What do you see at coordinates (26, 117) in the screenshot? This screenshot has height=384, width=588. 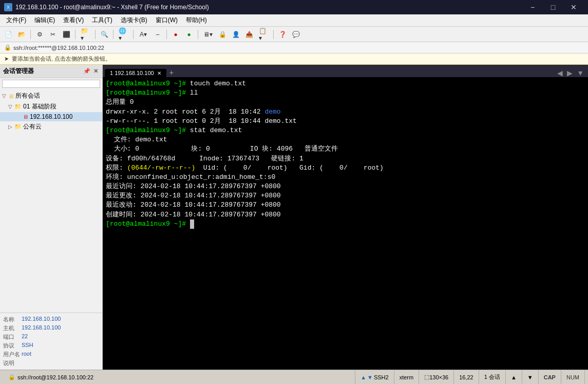 I see `server-icon: 🖥` at bounding box center [26, 117].